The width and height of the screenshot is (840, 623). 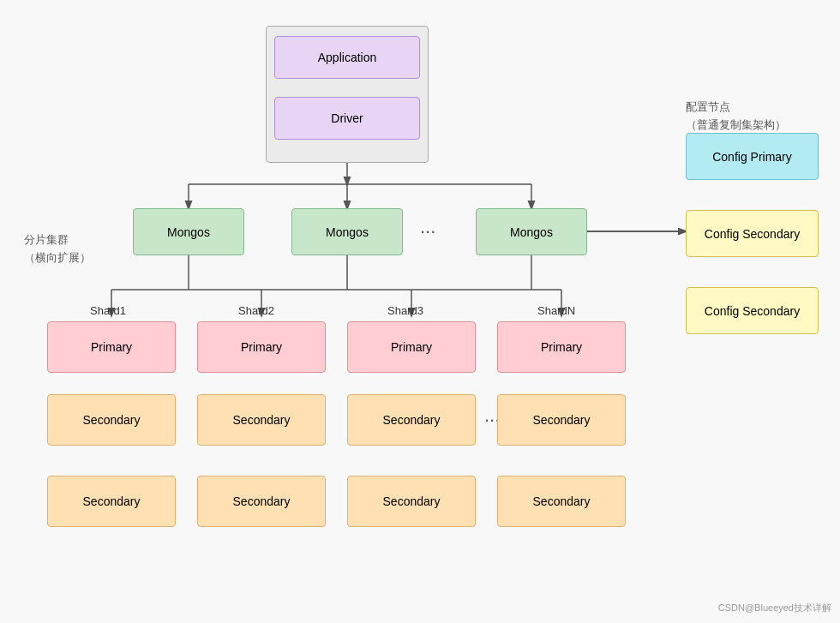 What do you see at coordinates (411, 501) in the screenshot?
I see `secondary-box-3-2: Secondary` at bounding box center [411, 501].